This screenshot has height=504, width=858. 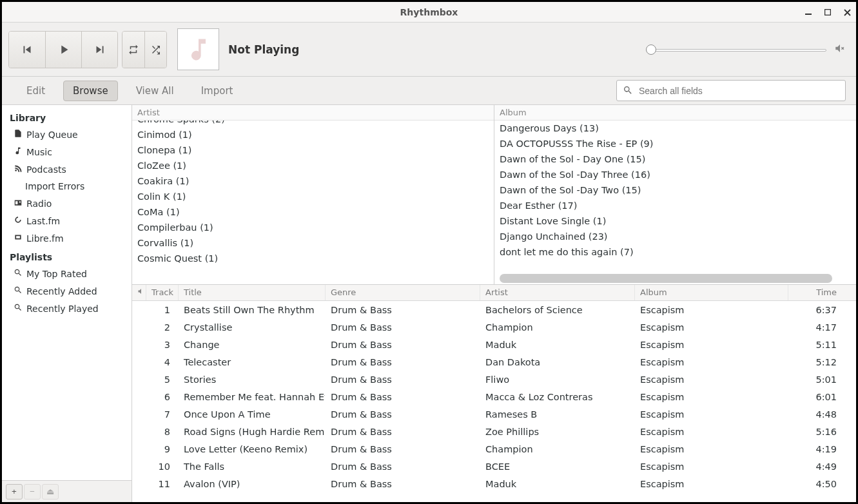 What do you see at coordinates (429, 12) in the screenshot?
I see `titlebar: Rhythmbox` at bounding box center [429, 12].